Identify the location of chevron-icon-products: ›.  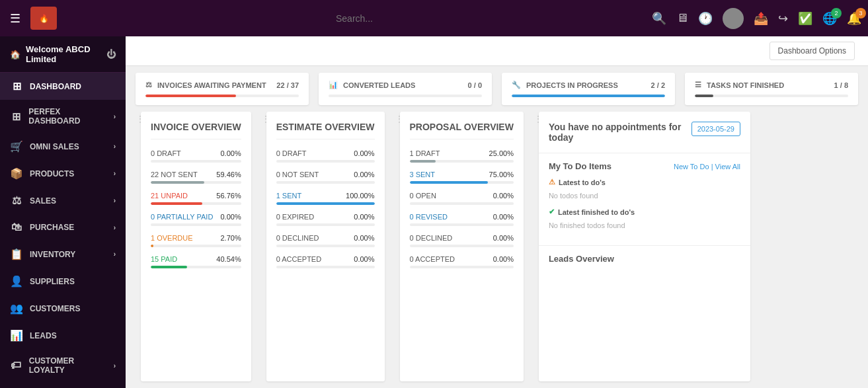
(115, 173).